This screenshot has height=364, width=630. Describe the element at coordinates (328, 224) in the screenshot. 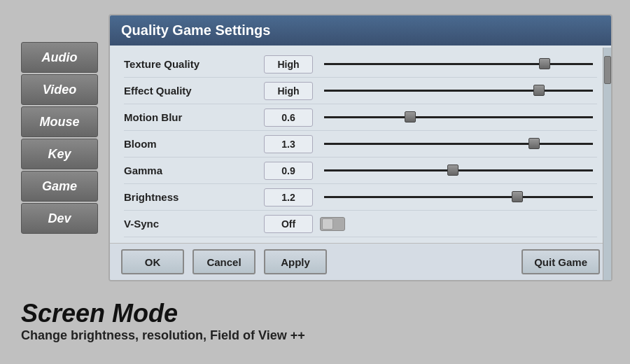

I see `toggle-knob` at that location.